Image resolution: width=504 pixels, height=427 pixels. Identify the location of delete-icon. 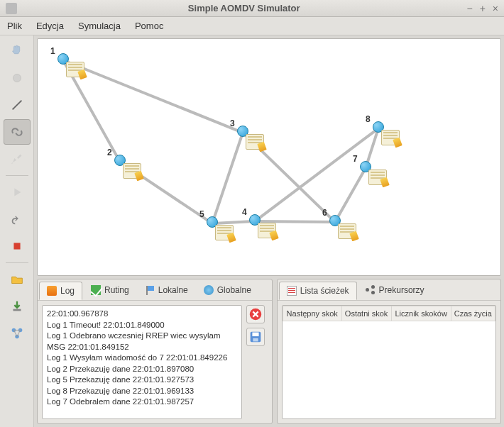
(256, 314).